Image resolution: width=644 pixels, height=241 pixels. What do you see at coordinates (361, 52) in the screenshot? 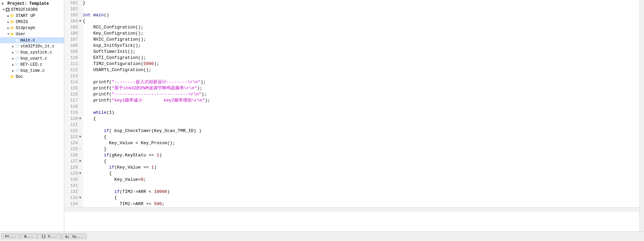
I see `code-line: SoftTimerInit();` at bounding box center [361, 52].